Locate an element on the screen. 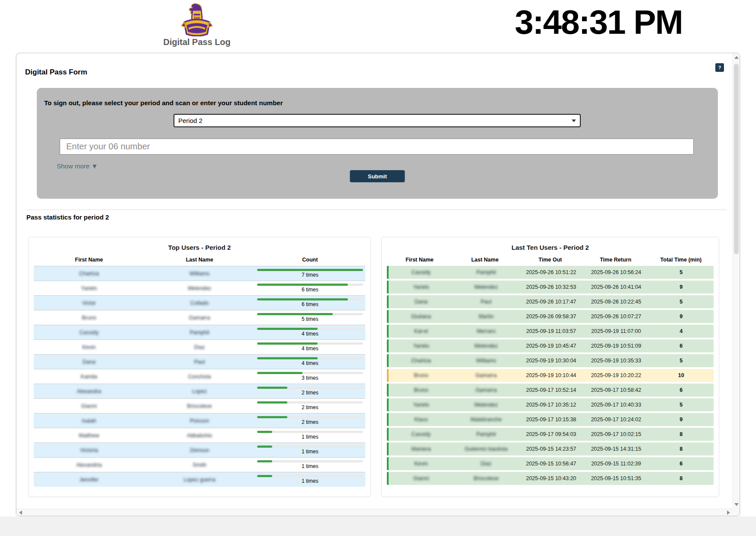 Image resolution: width=756 pixels, height=536 pixels. table-row: AlexandriaSmith1 times is located at coordinates (199, 465).